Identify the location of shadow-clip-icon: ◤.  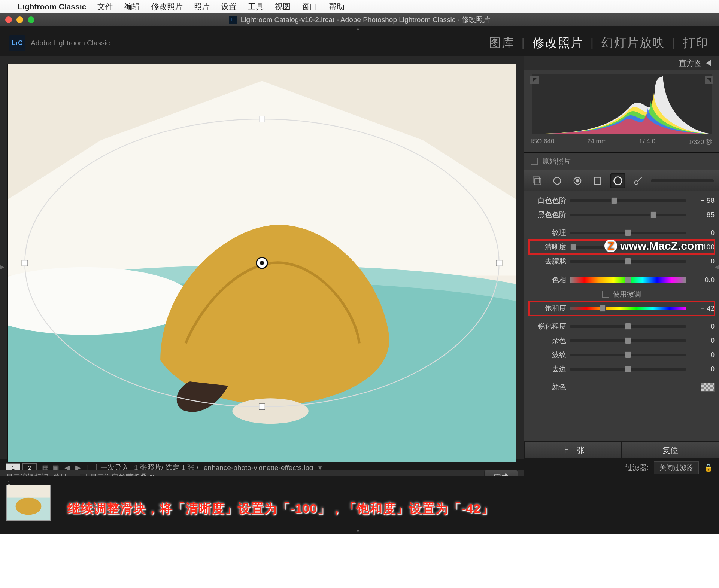
(534, 80).